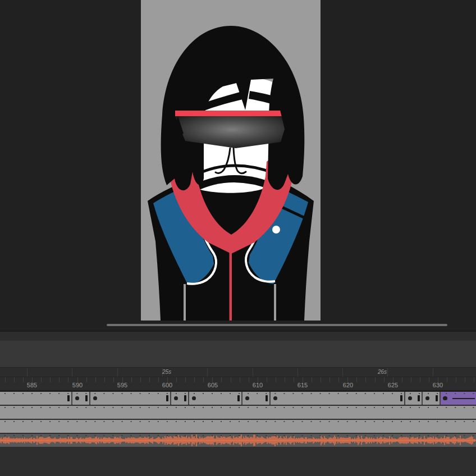 This screenshot has height=476, width=476. What do you see at coordinates (238, 373) in the screenshot?
I see `seconds-ruler-row: 25s26s` at bounding box center [238, 373].